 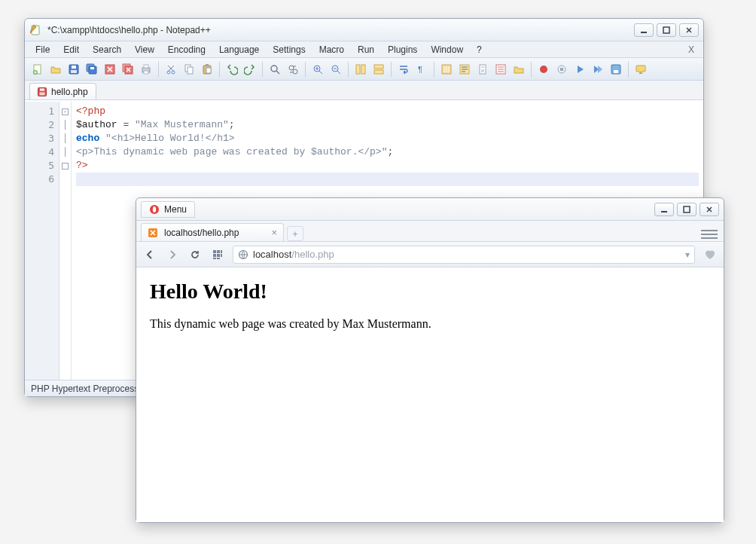 What do you see at coordinates (501, 69) in the screenshot?
I see `funclist-icon` at bounding box center [501, 69].